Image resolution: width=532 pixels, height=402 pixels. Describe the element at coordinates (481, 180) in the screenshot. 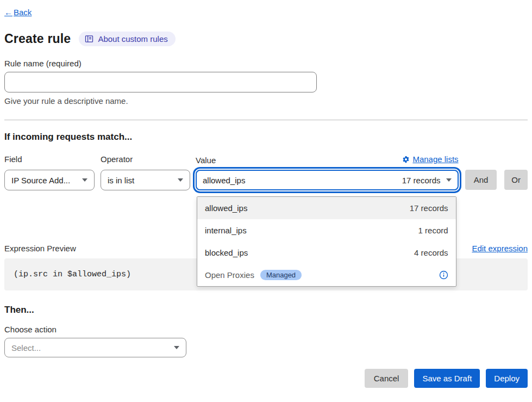

I see `and-button: And` at that location.